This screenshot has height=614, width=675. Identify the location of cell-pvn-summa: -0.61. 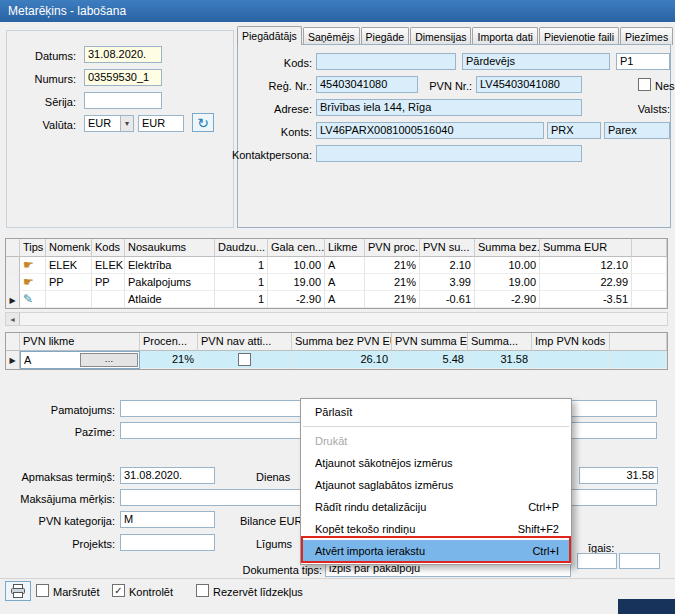
(448, 300).